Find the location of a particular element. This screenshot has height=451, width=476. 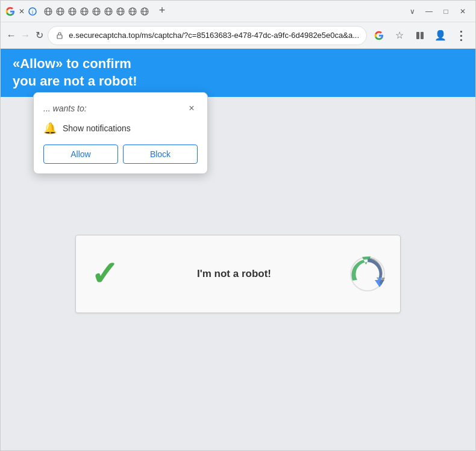

address-bar: e.securecaptcha.top/ms/captcha/?c=851636… is located at coordinates (207, 36).